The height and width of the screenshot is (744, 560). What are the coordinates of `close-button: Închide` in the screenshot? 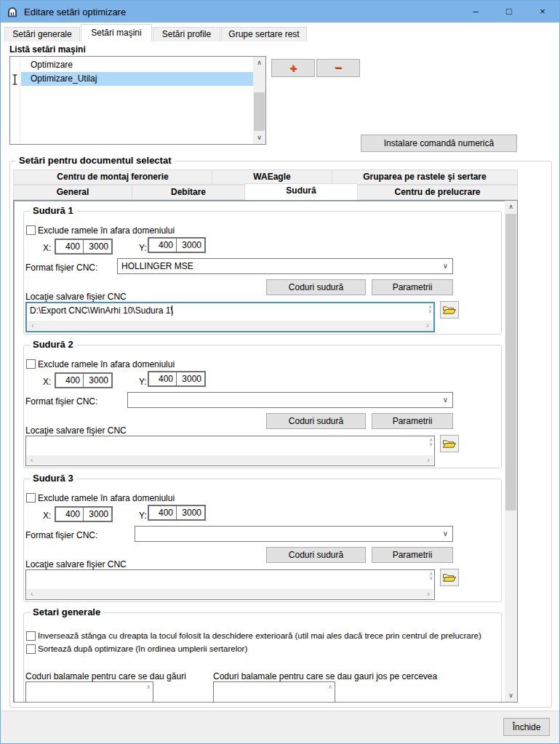 It's located at (527, 727).